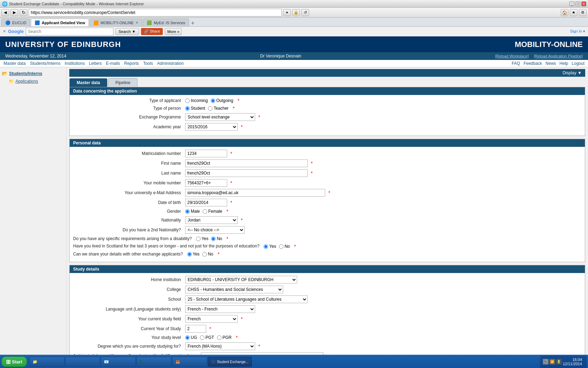 The height and width of the screenshot is (368, 588). I want to click on academic-year-select: 2015/2016 2014/2015, so click(211, 127).